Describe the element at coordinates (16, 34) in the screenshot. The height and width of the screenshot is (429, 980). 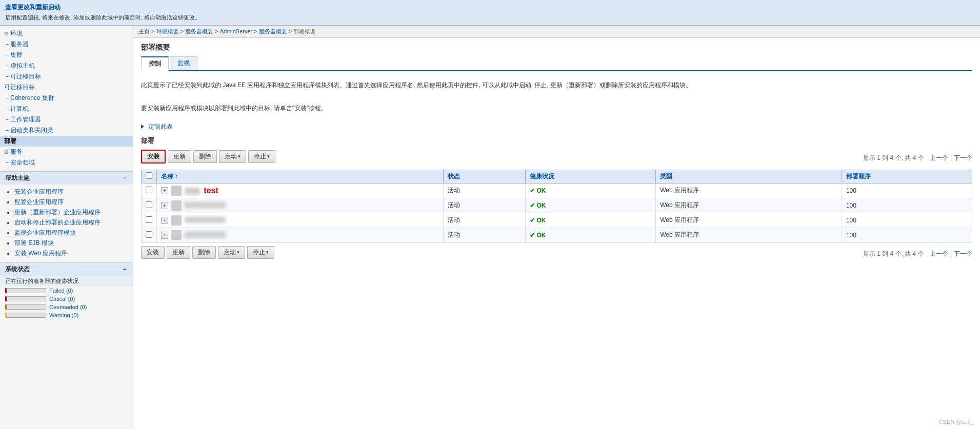
I see `sidebar-label: 环境` at that location.